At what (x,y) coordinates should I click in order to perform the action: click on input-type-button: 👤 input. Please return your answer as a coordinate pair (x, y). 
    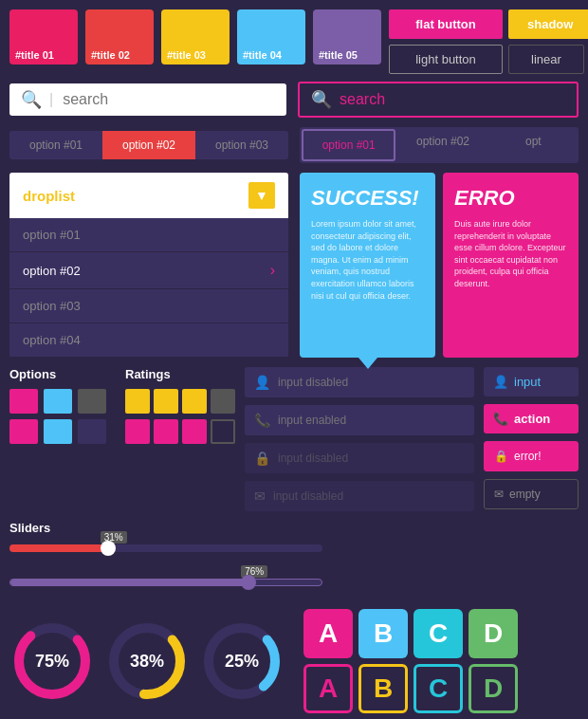
    Looking at the image, I should click on (531, 381).